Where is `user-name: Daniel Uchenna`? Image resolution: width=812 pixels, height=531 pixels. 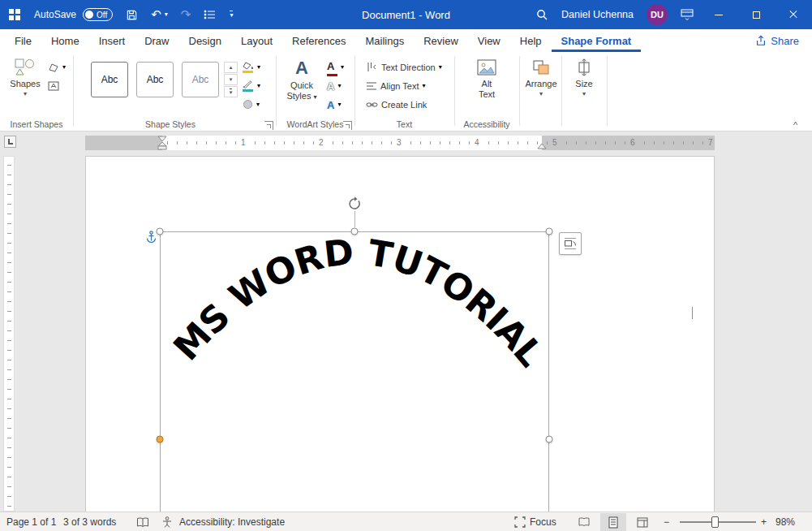
user-name: Daniel Uchenna is located at coordinates (597, 15).